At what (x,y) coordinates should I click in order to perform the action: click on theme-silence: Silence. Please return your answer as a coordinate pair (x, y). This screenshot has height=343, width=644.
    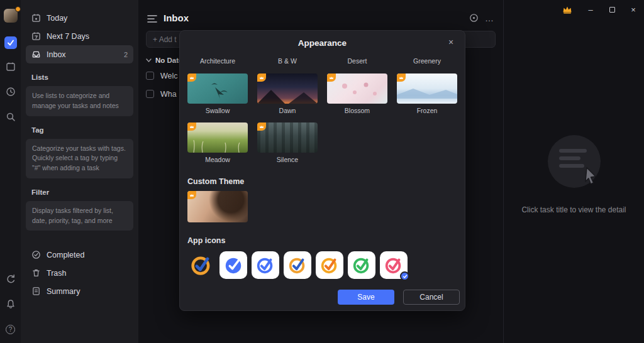
    Looking at the image, I should click on (287, 143).